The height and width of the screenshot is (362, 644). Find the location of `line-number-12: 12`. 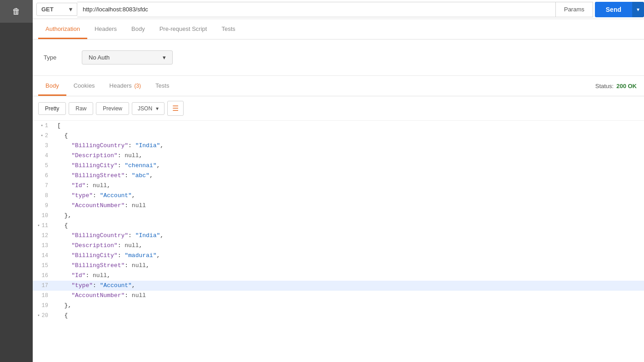

line-number-12: 12 is located at coordinates (44, 236).